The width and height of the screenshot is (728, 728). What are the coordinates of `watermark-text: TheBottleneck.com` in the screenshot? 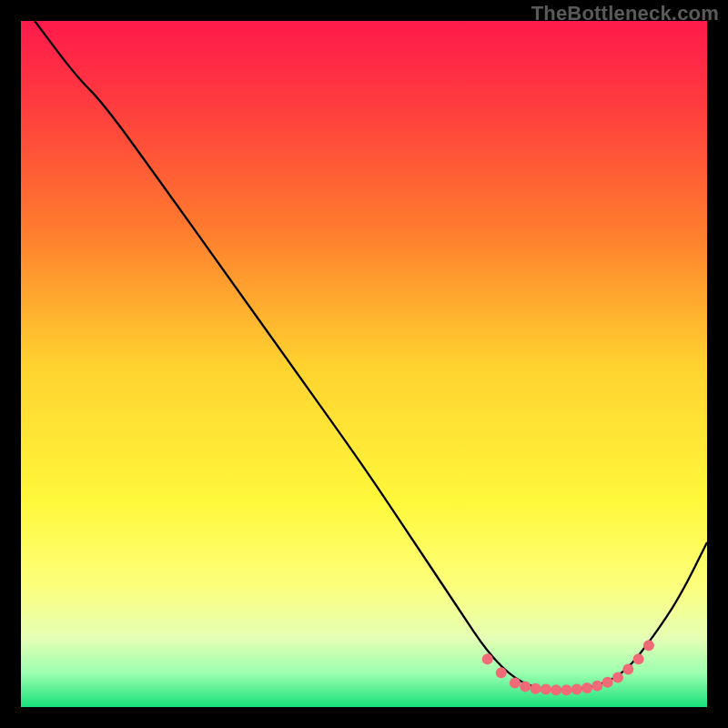 It's located at (625, 14).